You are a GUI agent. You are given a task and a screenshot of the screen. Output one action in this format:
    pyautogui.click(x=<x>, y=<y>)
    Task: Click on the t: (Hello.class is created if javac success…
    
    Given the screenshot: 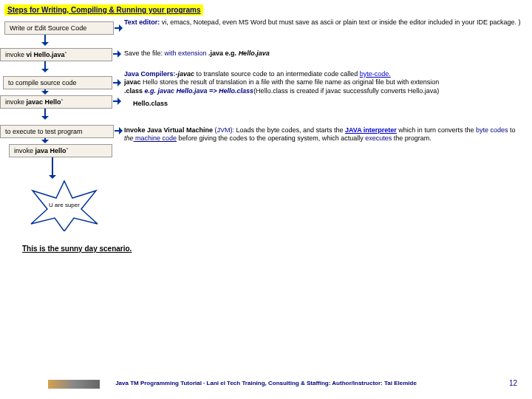 What is the action you would take?
    pyautogui.click(x=346, y=91)
    